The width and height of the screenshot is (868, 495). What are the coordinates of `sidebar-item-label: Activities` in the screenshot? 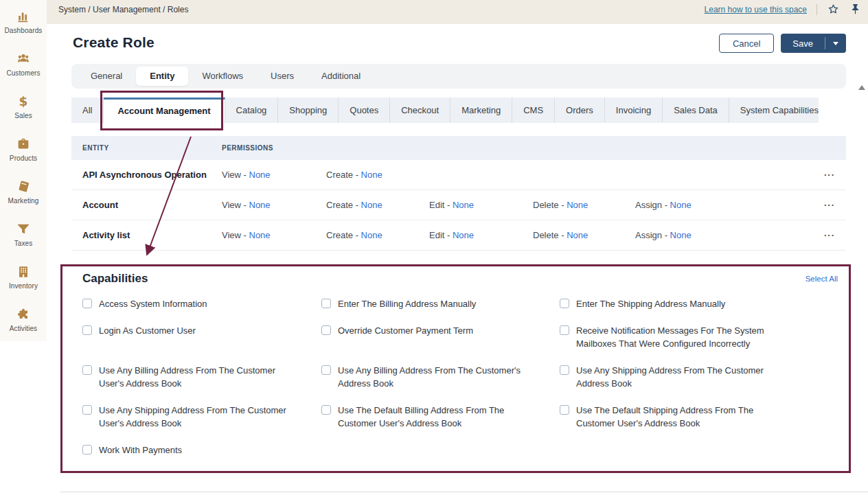 It's located at (23, 328).